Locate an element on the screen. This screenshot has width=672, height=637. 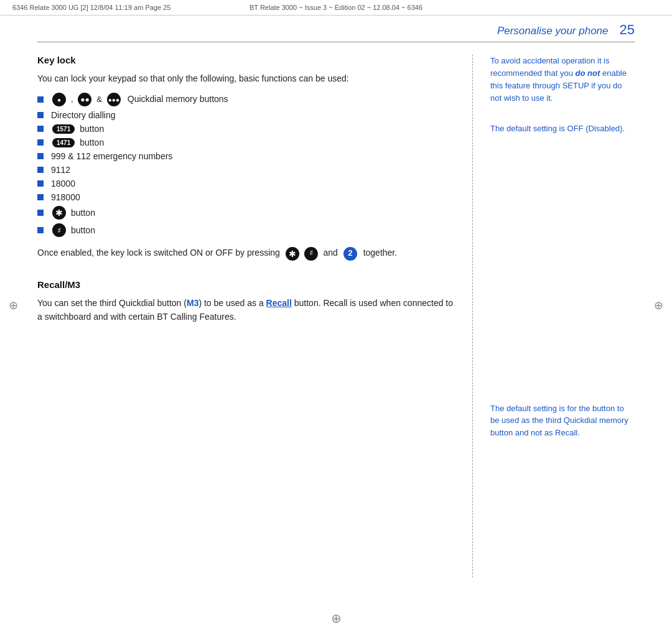
hash-button-label: button is located at coordinates (83, 230).